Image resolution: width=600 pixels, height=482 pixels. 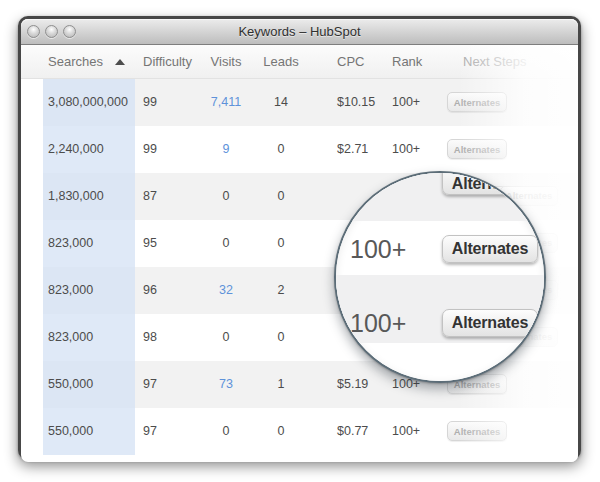 I want to click on traffic-lights, so click(x=52, y=32).